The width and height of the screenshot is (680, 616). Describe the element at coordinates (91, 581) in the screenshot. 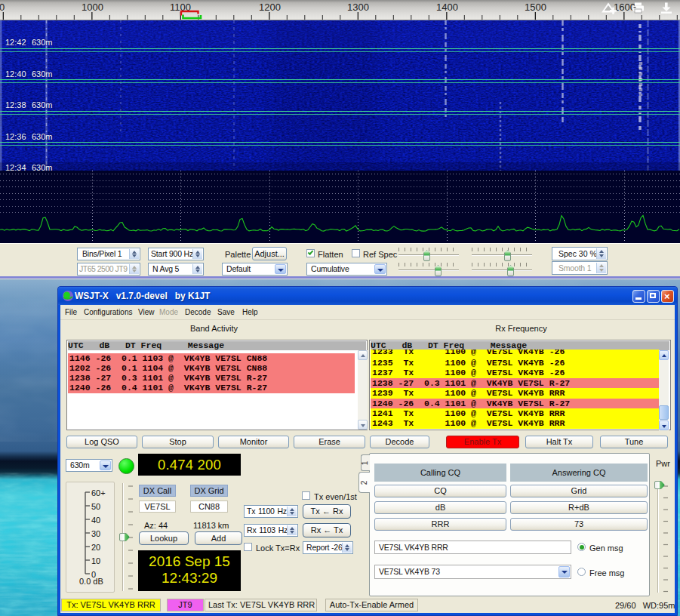

I see `svg-text: 0.0 dB` at that location.